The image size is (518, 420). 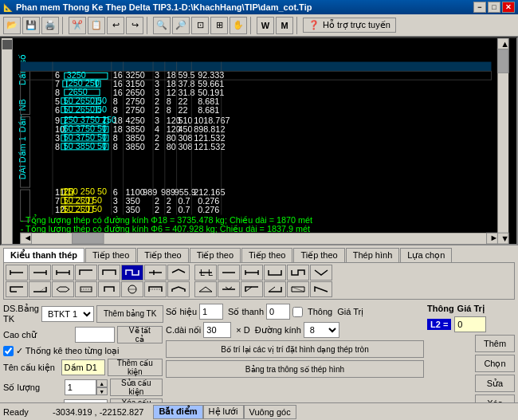 I want to click on svg-text: 2750, so click(x=135, y=110).